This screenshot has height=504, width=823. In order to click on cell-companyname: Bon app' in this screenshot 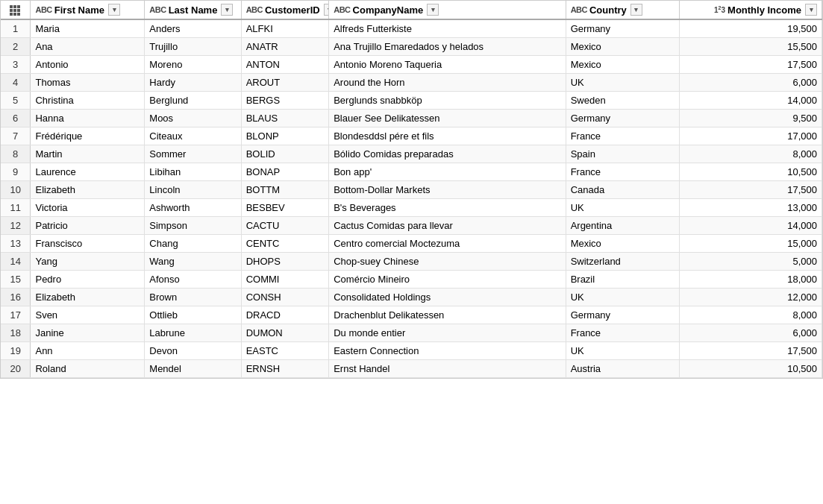, I will do `click(448, 172)`.